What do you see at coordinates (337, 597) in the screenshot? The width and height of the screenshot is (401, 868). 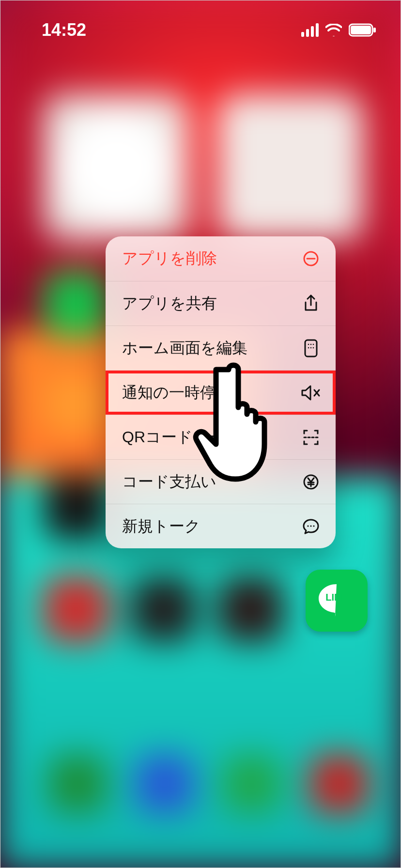 I see `svg-text: LINE` at bounding box center [337, 597].